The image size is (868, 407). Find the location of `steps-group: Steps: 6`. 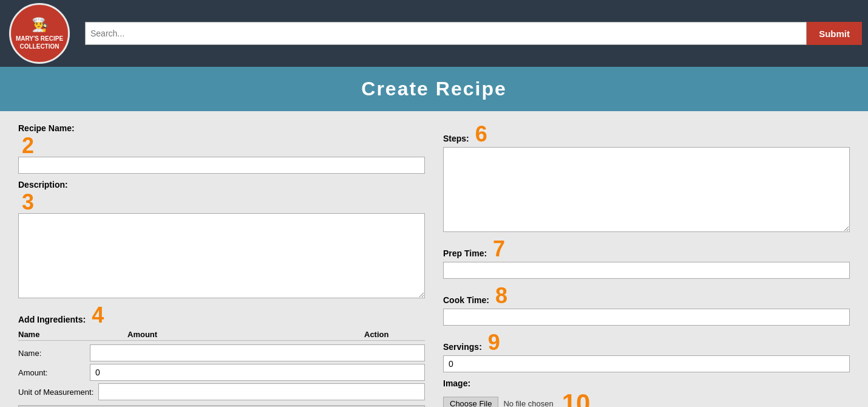

steps-group: Steps: 6 is located at coordinates (646, 177).